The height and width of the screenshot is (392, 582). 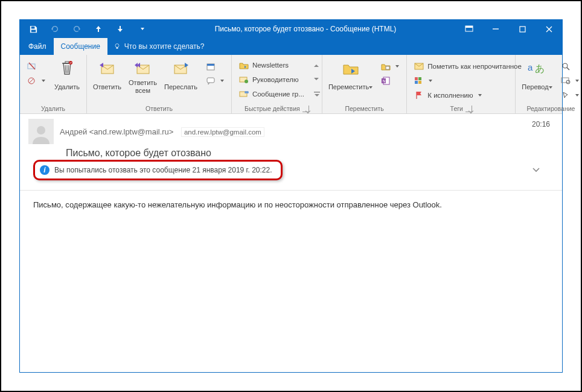 What do you see at coordinates (107, 76) in the screenshot?
I see `reply-button: Ответить` at bounding box center [107, 76].